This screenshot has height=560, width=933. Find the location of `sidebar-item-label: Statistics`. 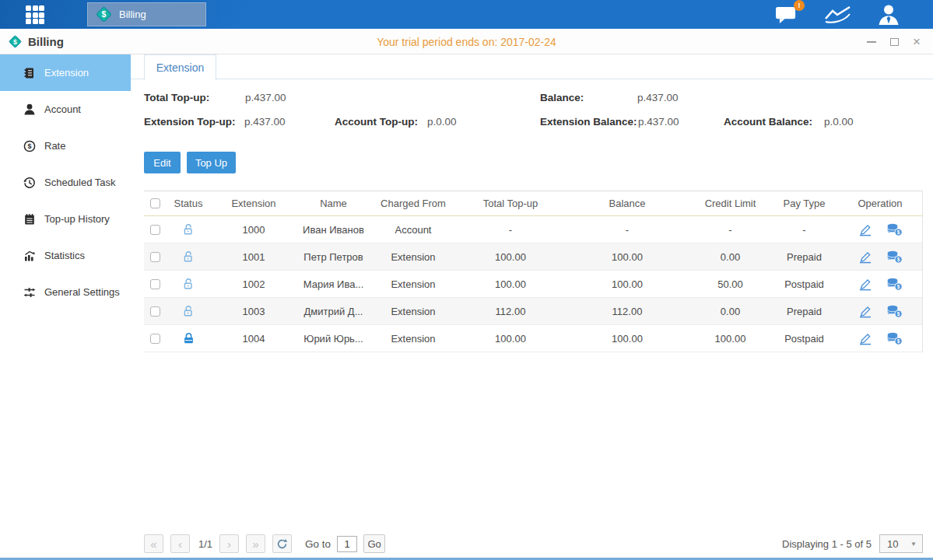

sidebar-item-label: Statistics is located at coordinates (65, 255).